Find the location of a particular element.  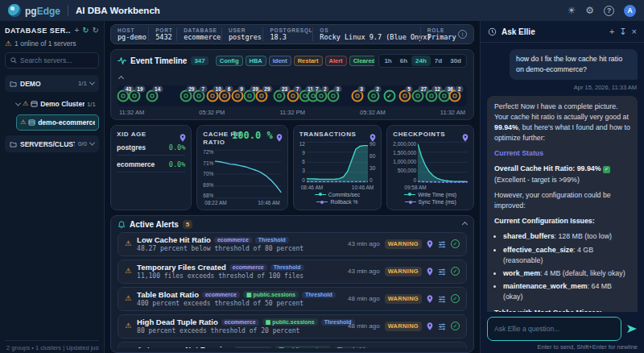

alert-row: ⚠Temporary Files CreatedecommerceThresho… is located at coordinates (292, 272).